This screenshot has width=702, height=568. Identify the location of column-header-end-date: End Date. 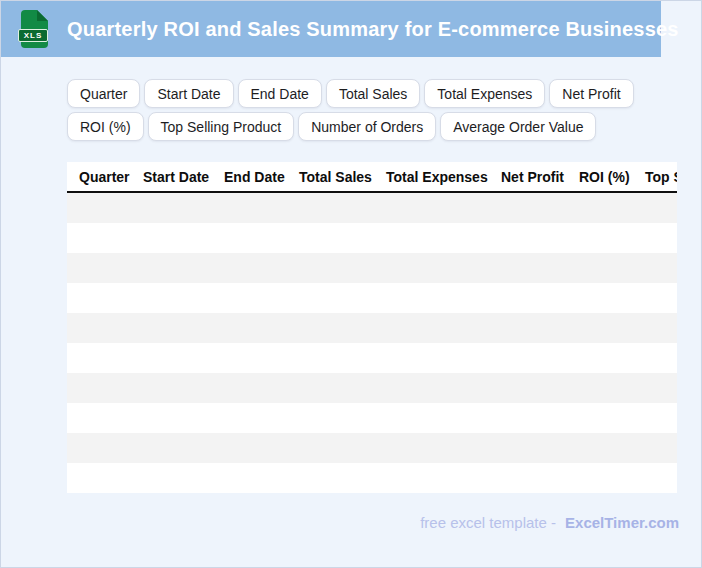
(250, 177).